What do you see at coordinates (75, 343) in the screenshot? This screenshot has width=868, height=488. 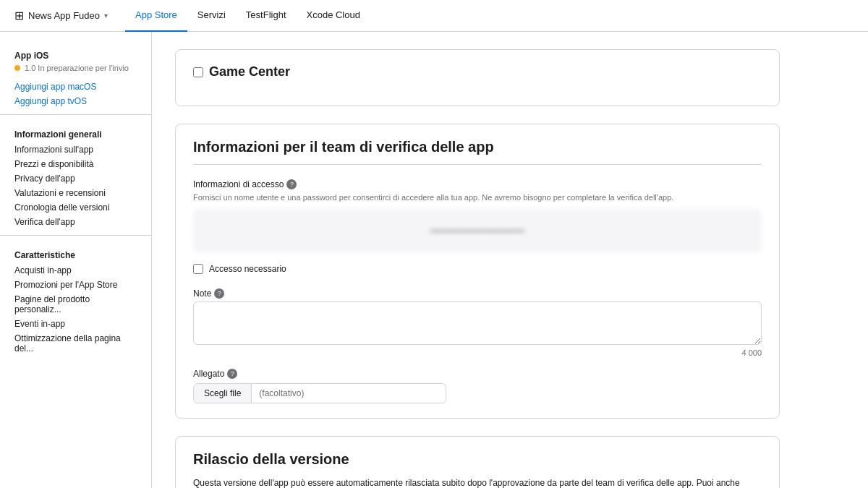 I see `sidebar-item-optimization: Ottimizzazione della pagina del...` at bounding box center [75, 343].